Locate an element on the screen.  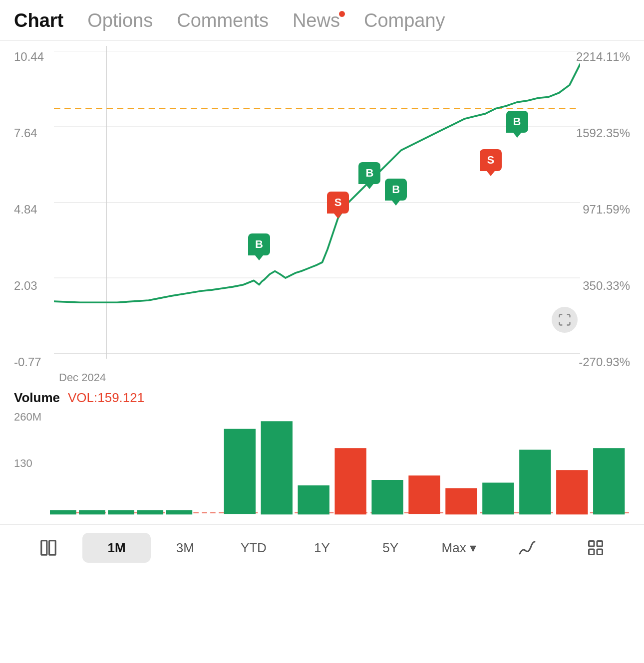
toolbar-ytd-button: YTD is located at coordinates (254, 548).